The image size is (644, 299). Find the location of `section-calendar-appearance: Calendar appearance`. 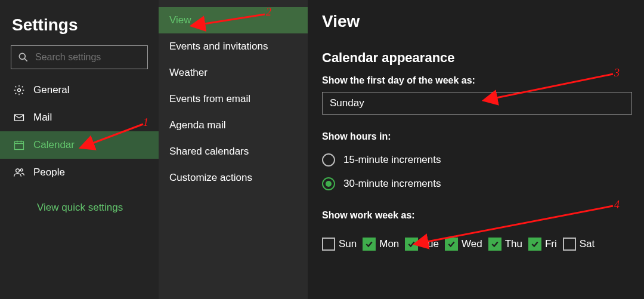

section-calendar-appearance: Calendar appearance is located at coordinates (483, 58).